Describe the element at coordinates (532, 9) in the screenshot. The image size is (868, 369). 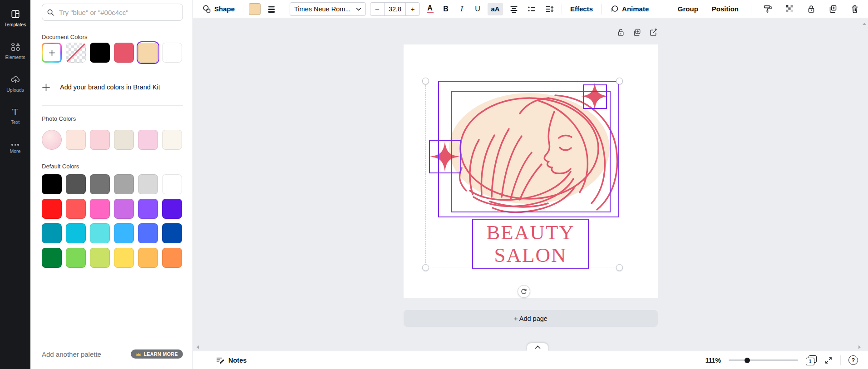
I see `list-button` at that location.